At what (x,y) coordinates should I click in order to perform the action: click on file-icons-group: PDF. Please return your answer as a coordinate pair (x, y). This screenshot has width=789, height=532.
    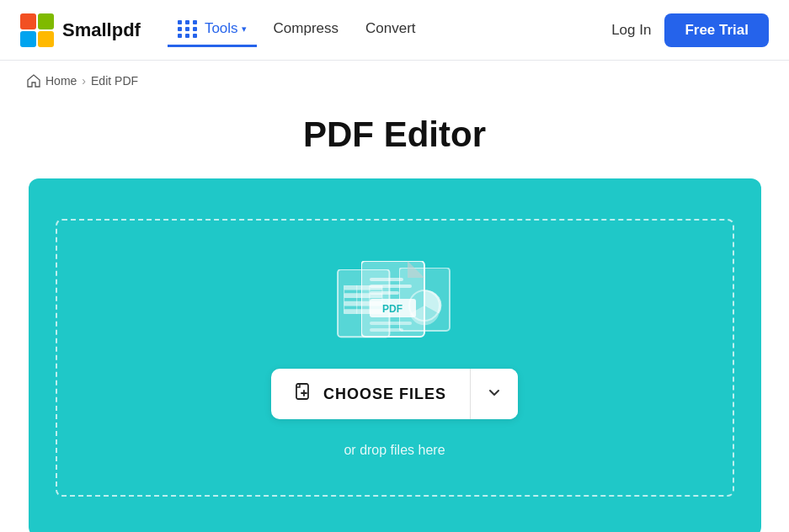
    Looking at the image, I should click on (395, 303).